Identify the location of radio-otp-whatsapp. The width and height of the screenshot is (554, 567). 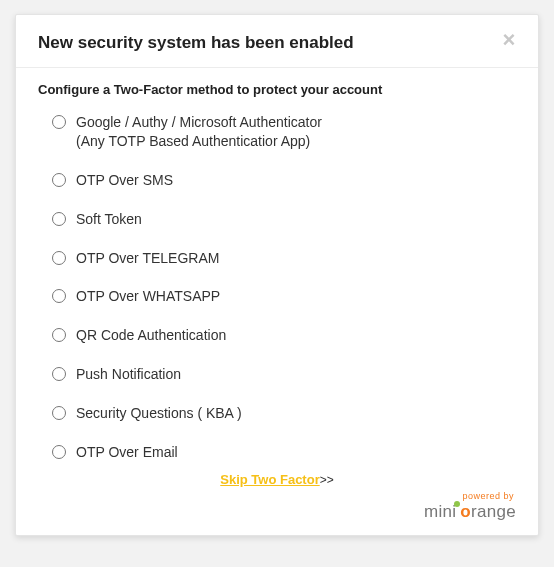
(59, 296).